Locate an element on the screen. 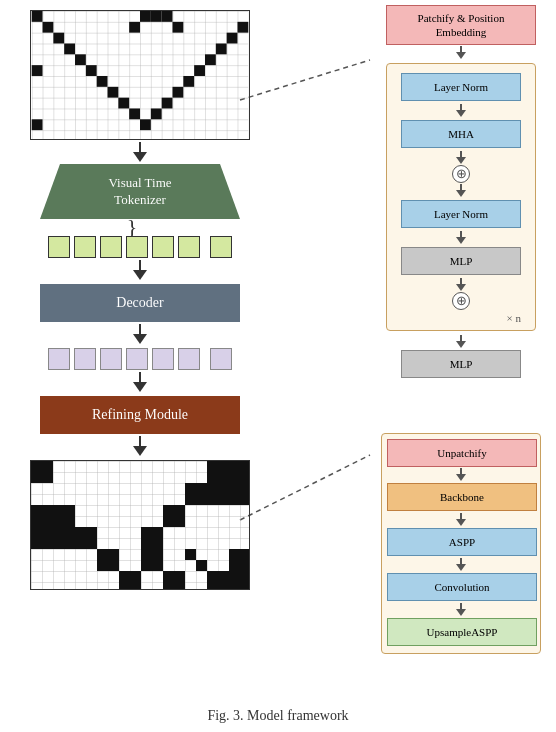 This screenshot has height=732, width=556. arrow-aspp is located at coordinates (461, 564).